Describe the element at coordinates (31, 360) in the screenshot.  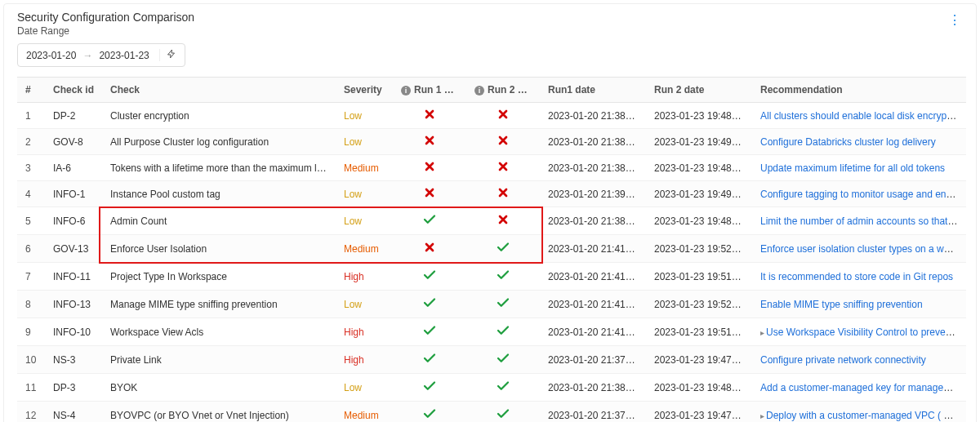
I see `cell-rownum: 10` at that location.